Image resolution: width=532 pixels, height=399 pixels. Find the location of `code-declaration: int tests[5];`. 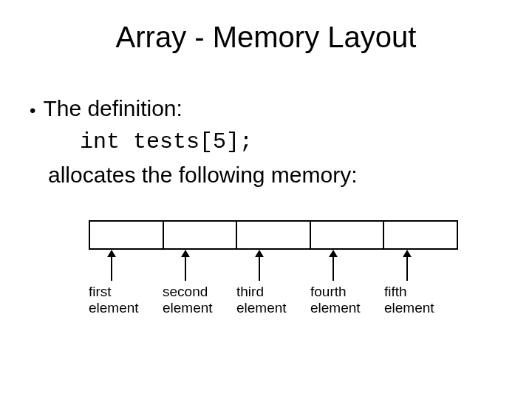

code-declaration: int tests[5]; is located at coordinates (166, 142).